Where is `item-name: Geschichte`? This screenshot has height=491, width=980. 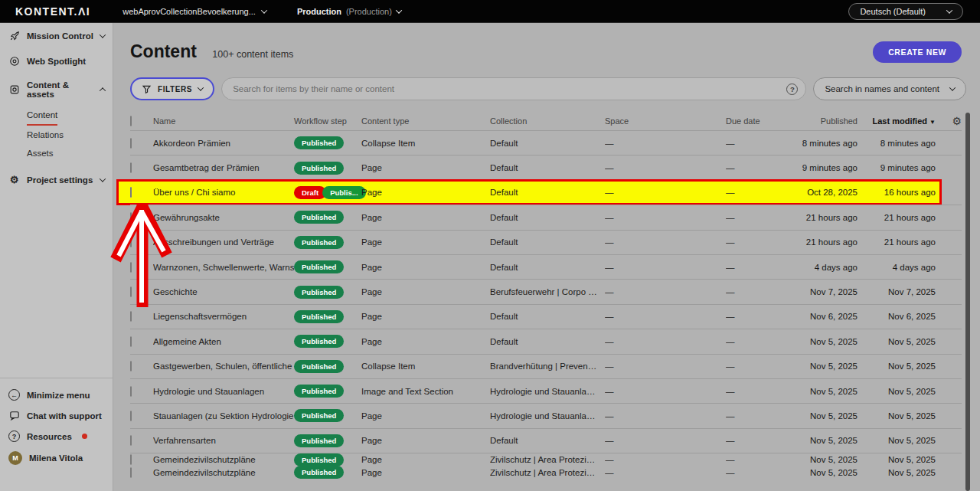 item-name: Geschichte is located at coordinates (224, 292).